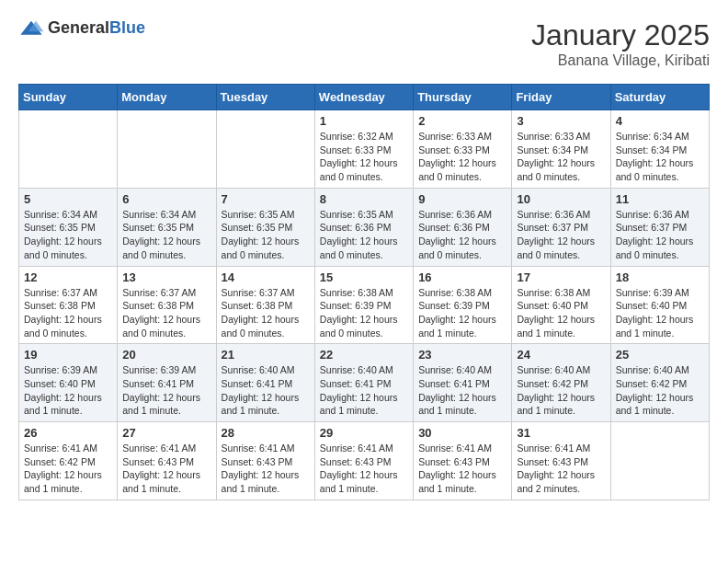  I want to click on day-number: 15, so click(364, 278).